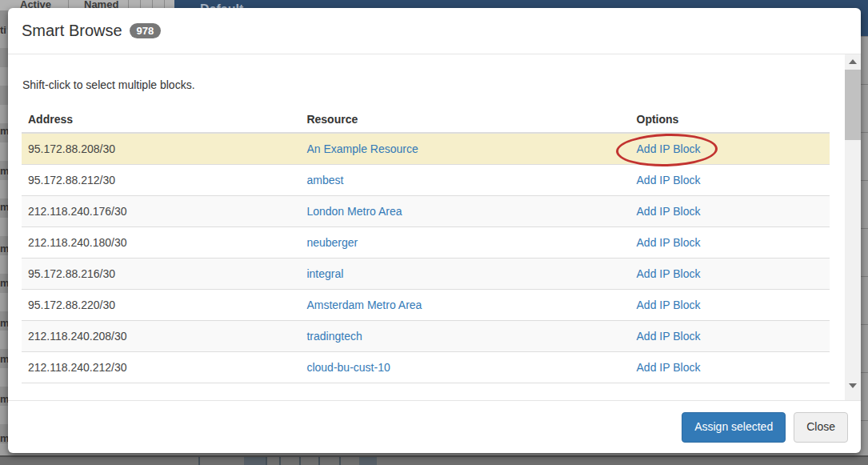 The width and height of the screenshot is (868, 465). What do you see at coordinates (853, 386) in the screenshot?
I see `scroll-down-button` at bounding box center [853, 386].